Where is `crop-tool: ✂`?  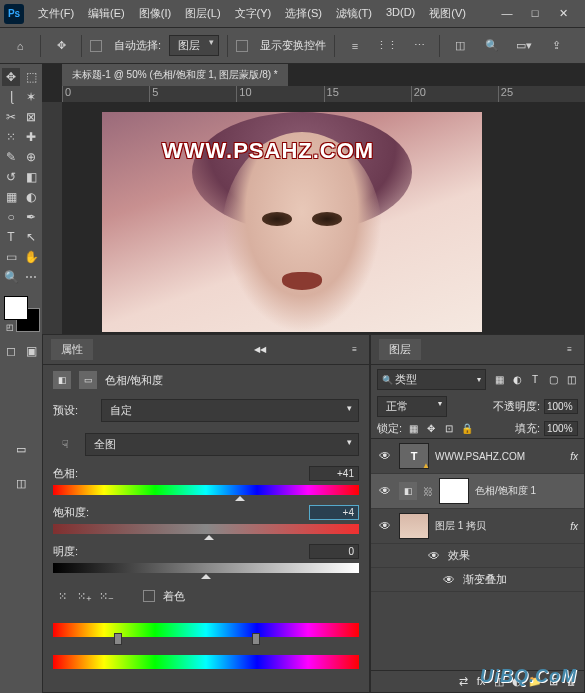 crop-tool: ✂ is located at coordinates (11, 117).